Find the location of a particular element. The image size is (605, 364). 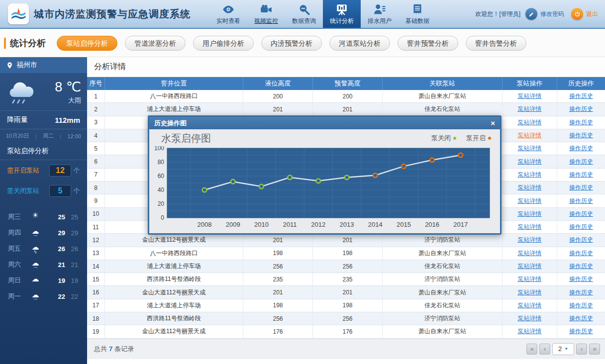

prev-page-button: ‹ is located at coordinates (545, 349).